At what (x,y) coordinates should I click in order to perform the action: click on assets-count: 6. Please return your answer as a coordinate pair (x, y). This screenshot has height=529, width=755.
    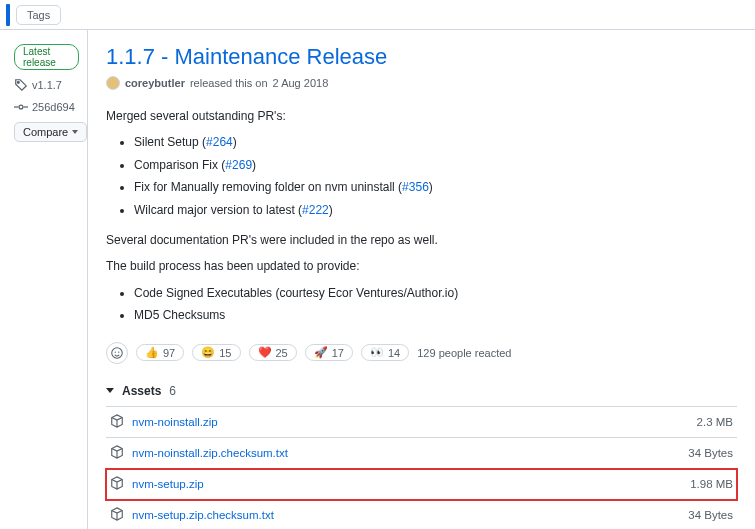
    Looking at the image, I should click on (172, 391).